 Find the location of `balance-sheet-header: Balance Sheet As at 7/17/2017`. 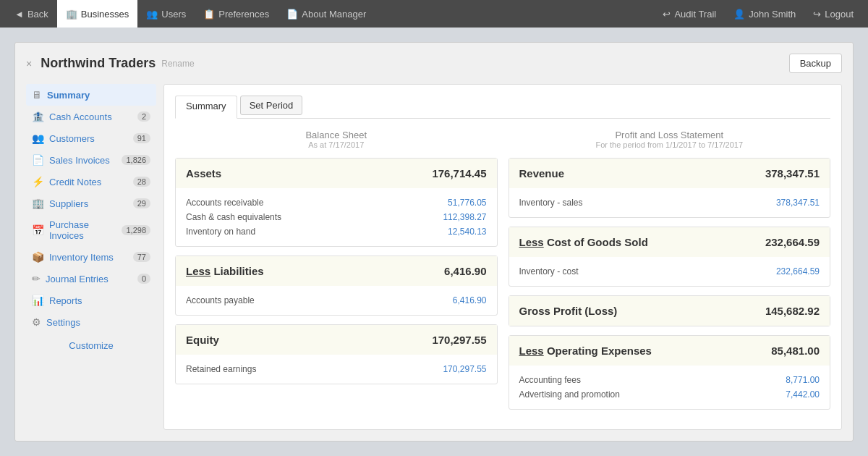

balance-sheet-header: Balance Sheet As at 7/17/2017 is located at coordinates (336, 139).